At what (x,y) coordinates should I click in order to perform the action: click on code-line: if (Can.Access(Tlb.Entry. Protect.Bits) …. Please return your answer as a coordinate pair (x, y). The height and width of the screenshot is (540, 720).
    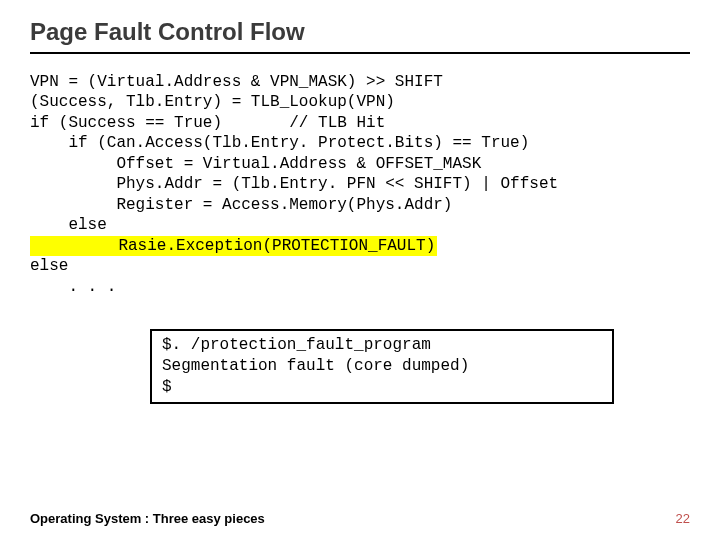
    Looking at the image, I should click on (280, 143).